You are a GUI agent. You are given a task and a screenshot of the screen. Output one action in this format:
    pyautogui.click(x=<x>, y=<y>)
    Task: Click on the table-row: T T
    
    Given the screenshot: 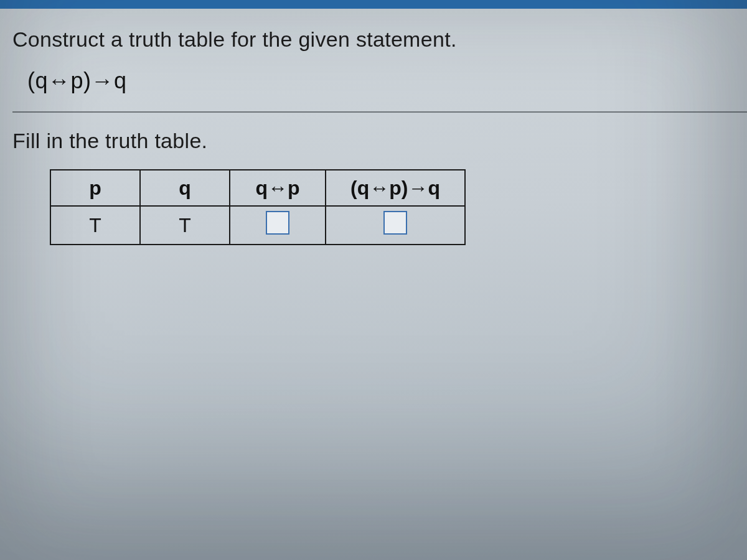 What is the action you would take?
    pyautogui.click(x=258, y=225)
    